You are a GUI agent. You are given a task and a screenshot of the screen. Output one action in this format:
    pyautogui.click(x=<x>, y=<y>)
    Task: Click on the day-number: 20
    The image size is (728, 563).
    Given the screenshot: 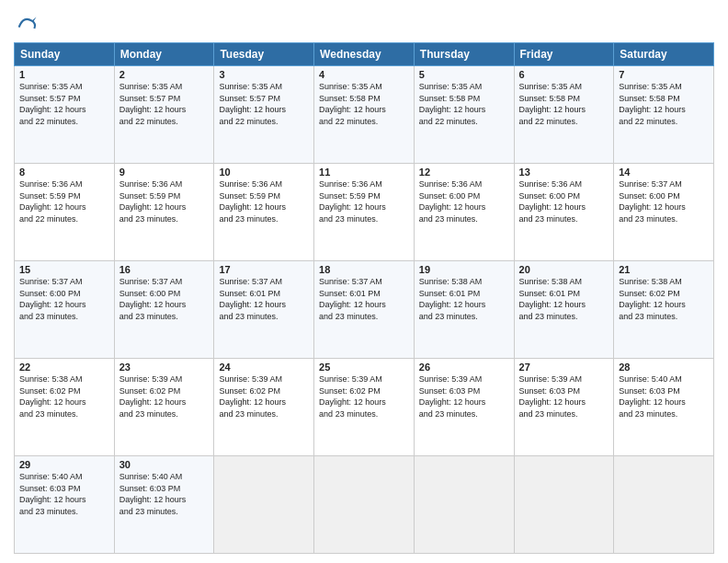 What is the action you would take?
    pyautogui.click(x=564, y=270)
    